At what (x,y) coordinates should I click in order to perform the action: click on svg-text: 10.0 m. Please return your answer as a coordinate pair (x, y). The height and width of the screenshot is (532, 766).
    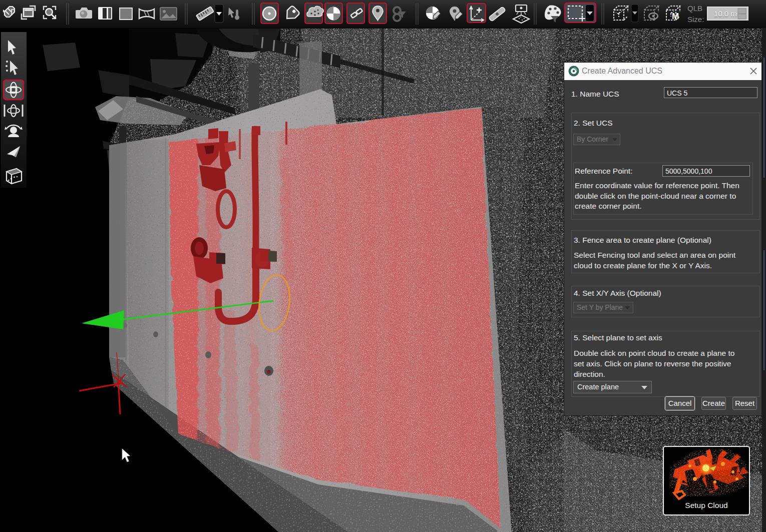
    Looking at the image, I should click on (725, 14).